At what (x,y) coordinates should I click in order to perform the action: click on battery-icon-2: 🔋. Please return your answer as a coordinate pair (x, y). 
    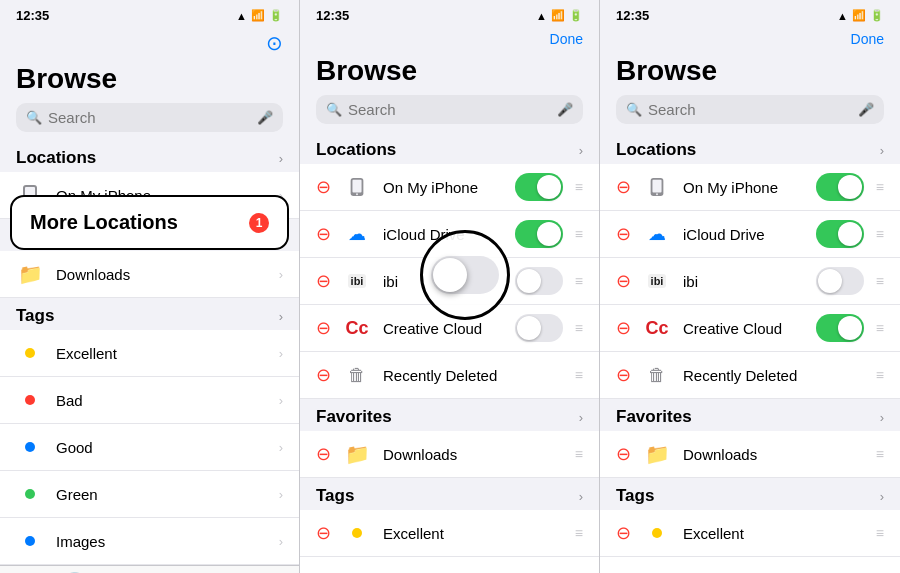
    Looking at the image, I should click on (576, 16).